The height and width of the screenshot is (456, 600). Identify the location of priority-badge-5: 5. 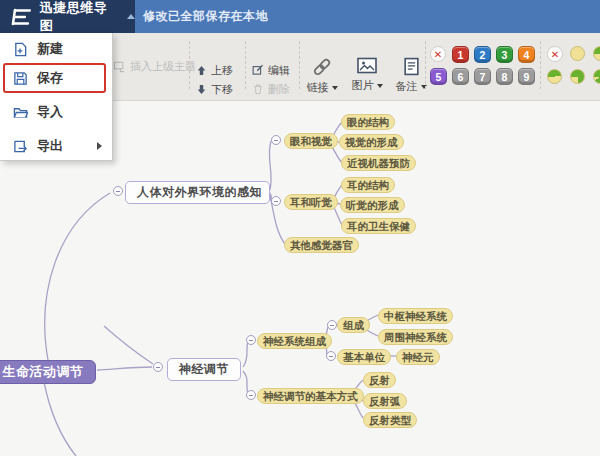
(438, 76).